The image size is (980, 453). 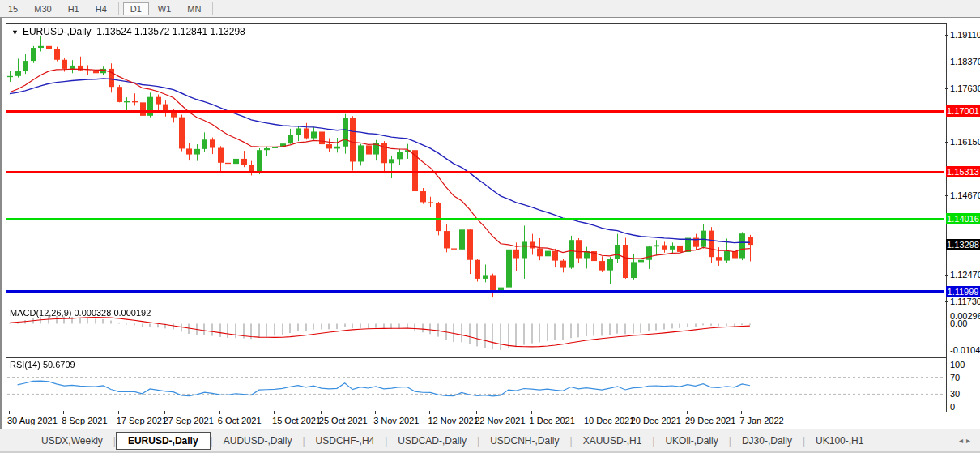 What do you see at coordinates (396, 421) in the screenshot?
I see `date-label: 3 Nov 2021` at bounding box center [396, 421].